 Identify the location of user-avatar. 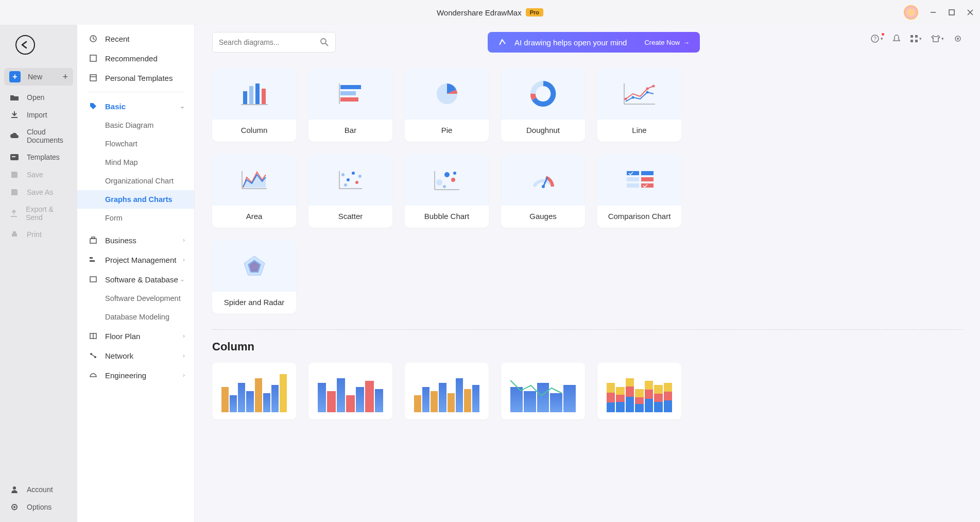
(911, 12).